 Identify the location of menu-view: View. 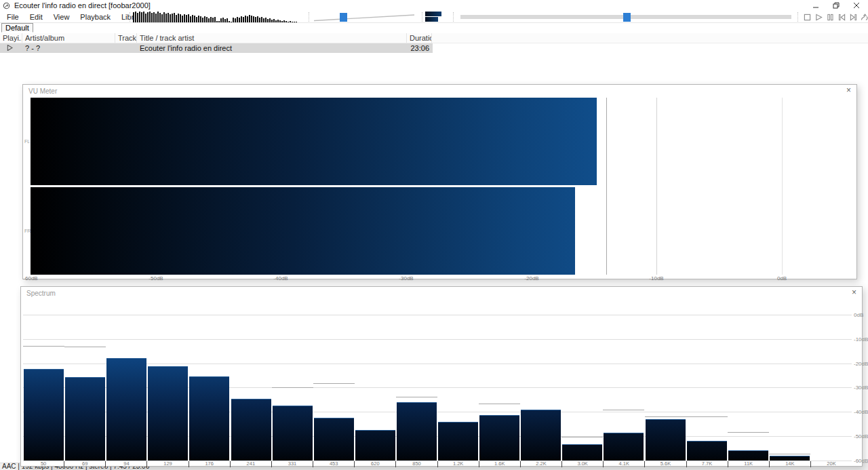
(62, 17).